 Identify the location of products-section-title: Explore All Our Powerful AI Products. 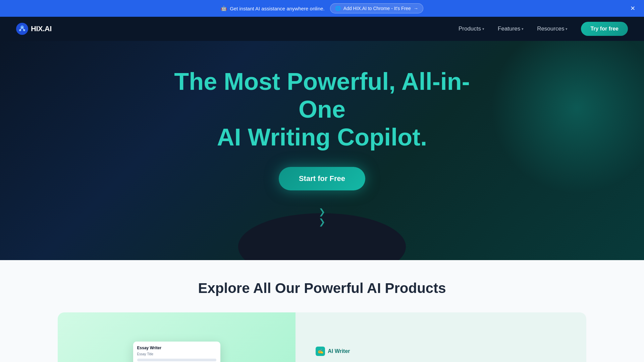
(322, 288).